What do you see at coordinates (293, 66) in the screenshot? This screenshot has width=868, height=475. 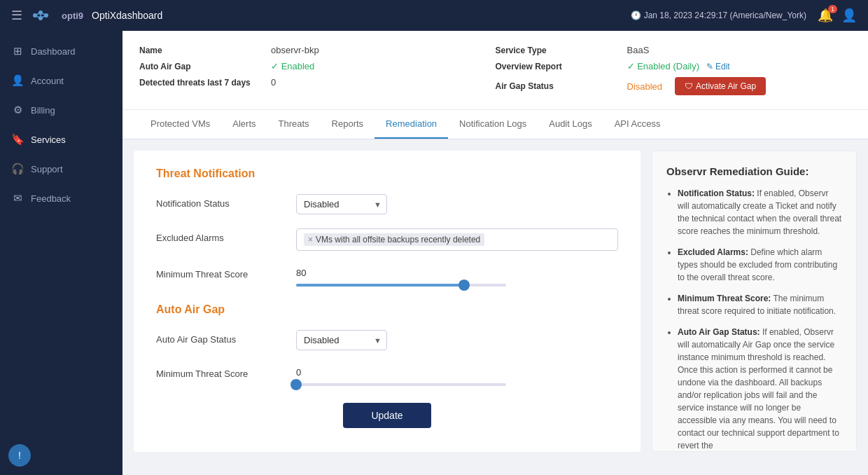 I see `auto-air-gap-value: ✓ Enabled` at bounding box center [293, 66].